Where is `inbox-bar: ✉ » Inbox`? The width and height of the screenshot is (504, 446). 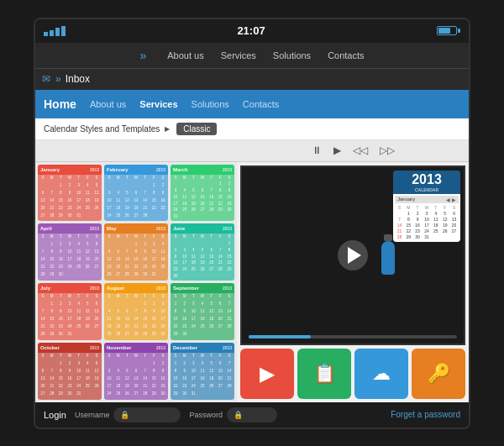 inbox-bar: ✉ » Inbox is located at coordinates (252, 79).